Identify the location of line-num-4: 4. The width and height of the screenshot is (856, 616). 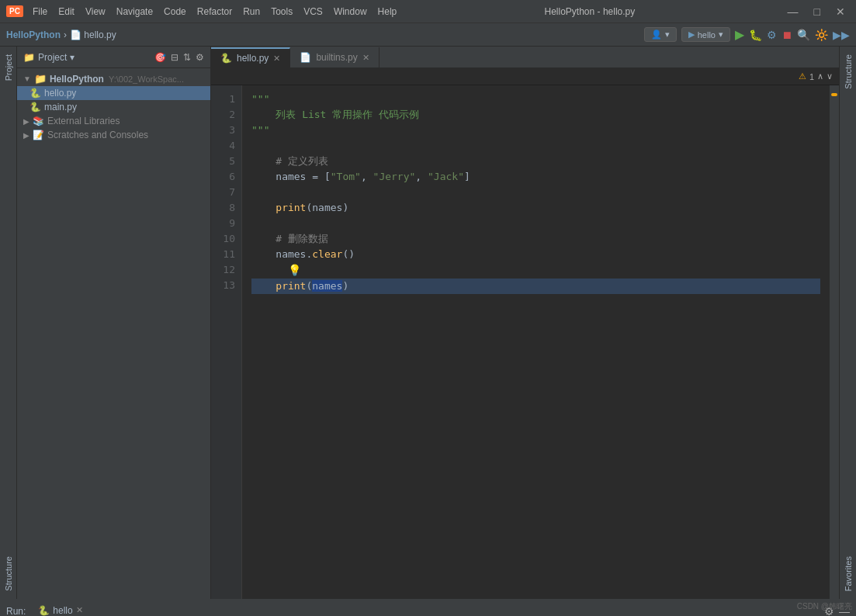
(227, 146).